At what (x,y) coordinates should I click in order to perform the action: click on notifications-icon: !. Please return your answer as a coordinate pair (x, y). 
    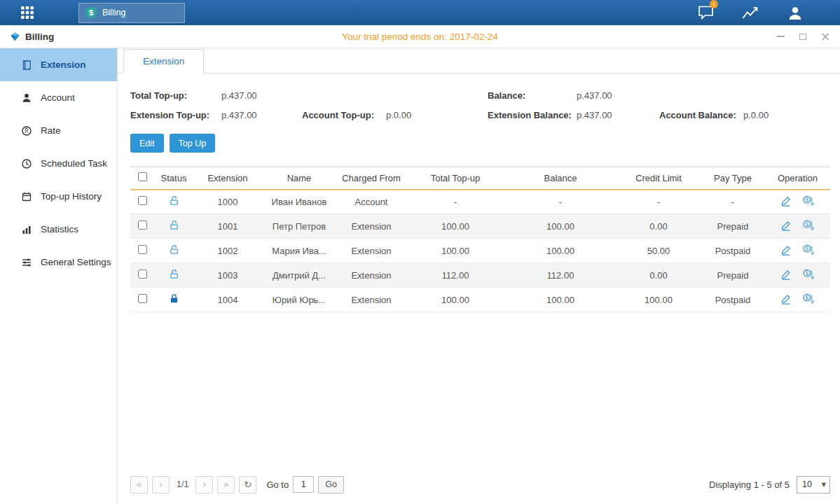
    Looking at the image, I should click on (705, 13).